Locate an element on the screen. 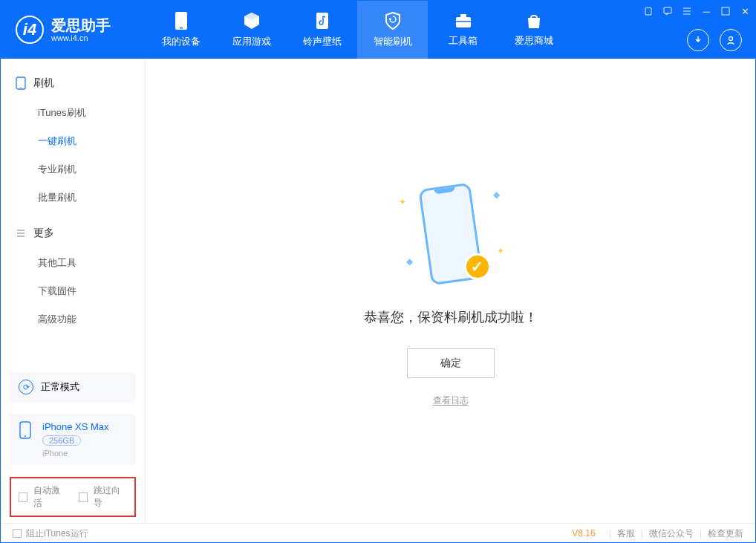 The image size is (756, 543). user-icon is located at coordinates (731, 40).